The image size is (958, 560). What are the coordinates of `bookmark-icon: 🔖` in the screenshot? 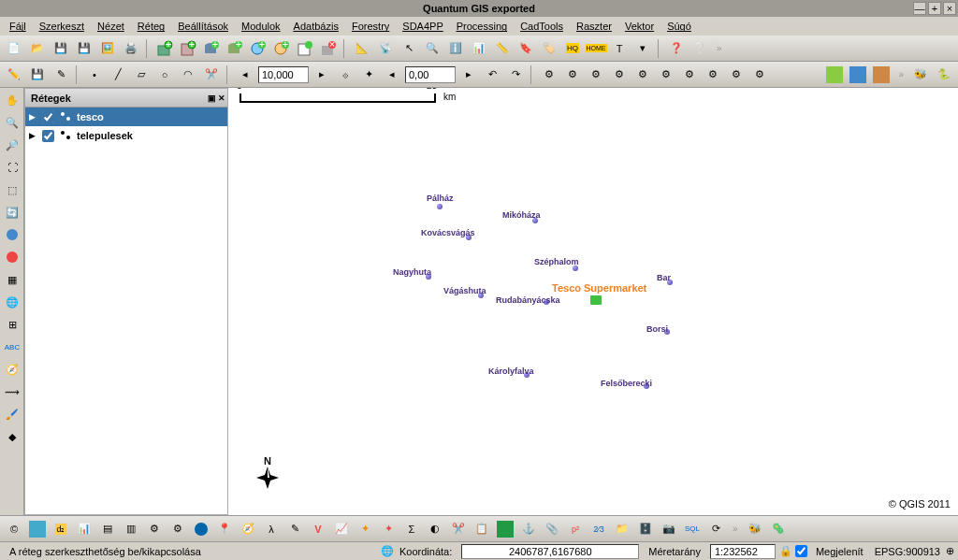 It's located at (526, 49).